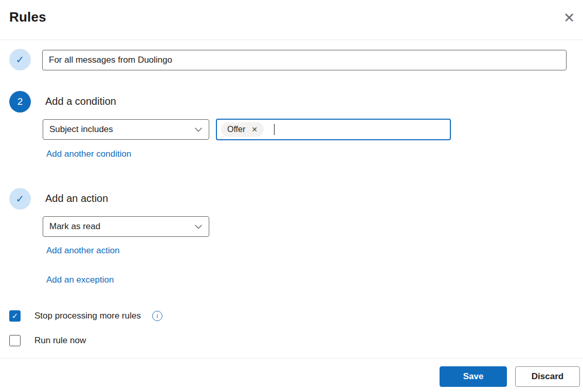 The width and height of the screenshot is (583, 392). Describe the element at coordinates (548, 377) in the screenshot. I see `discard-button: Discard` at that location.